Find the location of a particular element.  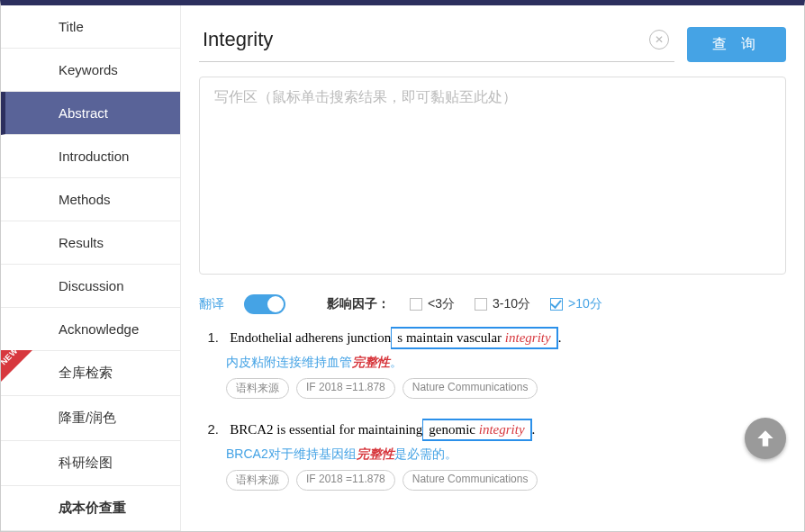

arrow-up-icon is located at coordinates (765, 438).